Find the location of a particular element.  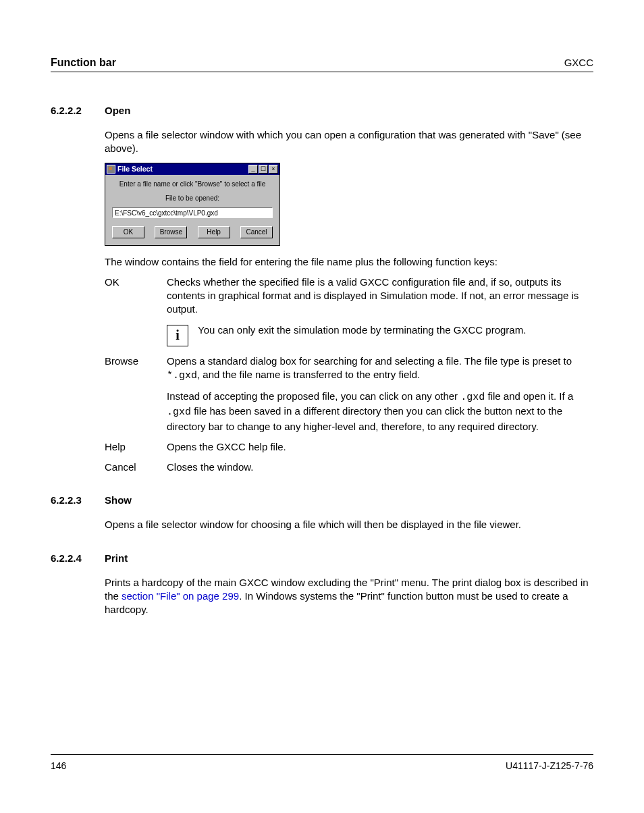

file-path-input: E:\FSC\v6_cc\gxtcc\tmp\VLP0.gxd is located at coordinates (192, 213).